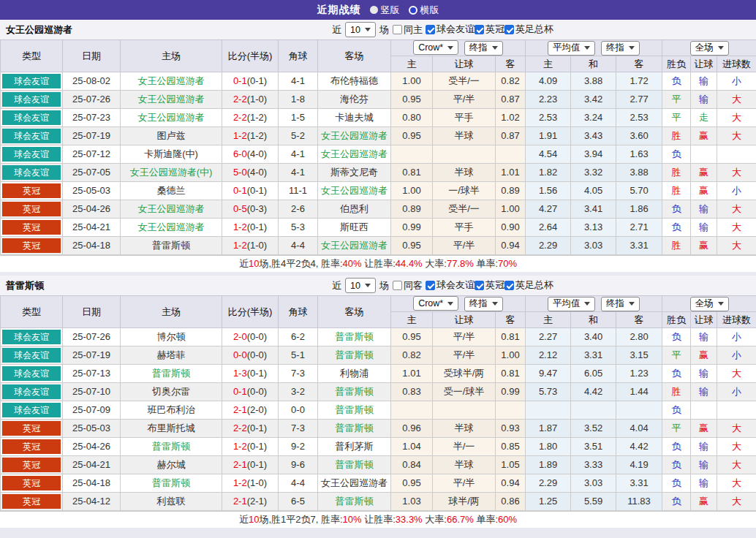 This screenshot has width=756, height=538. Describe the element at coordinates (507, 263) in the screenshot. I see `summary-text: 70%` at that location.